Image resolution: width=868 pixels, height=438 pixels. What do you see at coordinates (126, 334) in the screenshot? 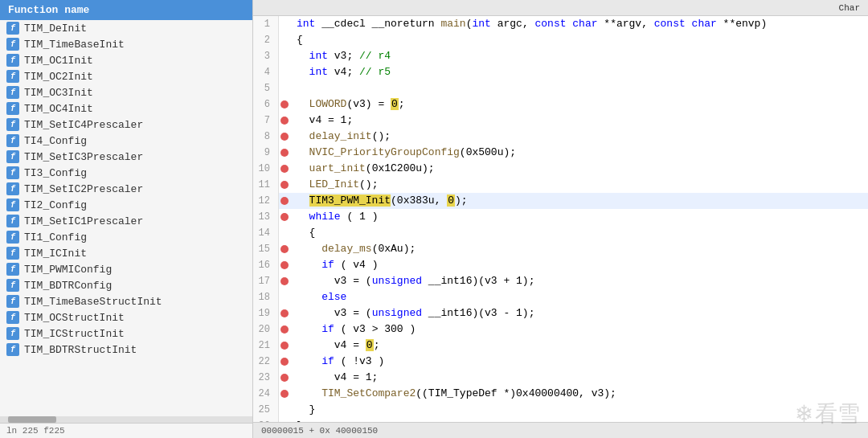
I see `sidebar-item-TIM_ICStructInit: fTIM_ICStructInit` at bounding box center [126, 334].